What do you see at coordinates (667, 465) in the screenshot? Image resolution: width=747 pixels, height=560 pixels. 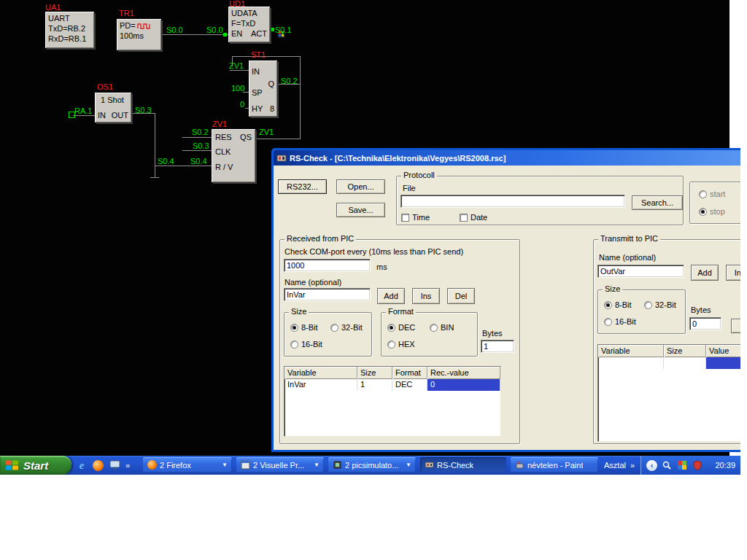 I see `magnifier-tray-icon` at bounding box center [667, 465].